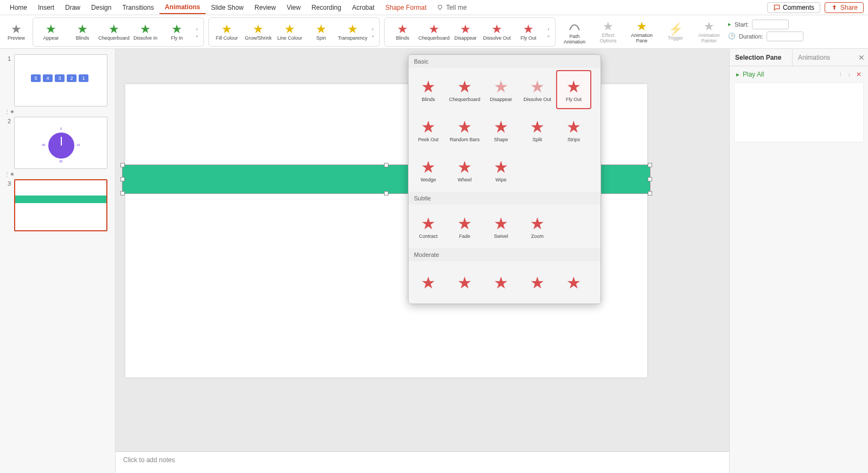 Image resolution: width=868 pixels, height=473 pixels. What do you see at coordinates (406, 8) in the screenshot?
I see `tab-shape-format: Shape Format` at bounding box center [406, 8].